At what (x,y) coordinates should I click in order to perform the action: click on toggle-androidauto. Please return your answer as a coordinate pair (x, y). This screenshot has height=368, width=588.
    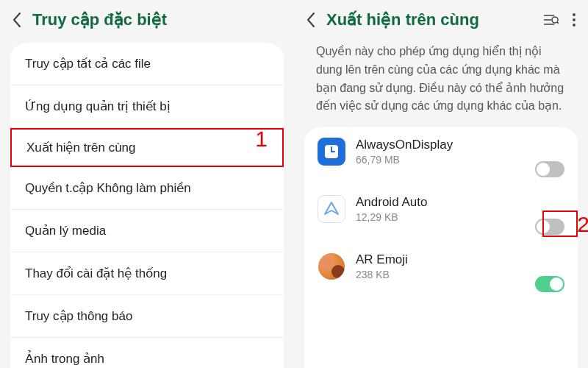
    Looking at the image, I should click on (550, 227).